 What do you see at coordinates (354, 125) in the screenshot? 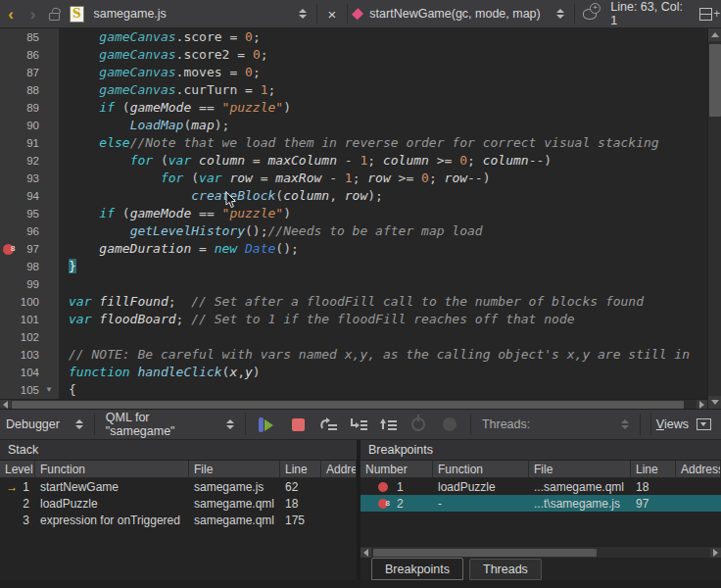
I see `code-line-90: 90 LoadMap(map);` at bounding box center [354, 125].